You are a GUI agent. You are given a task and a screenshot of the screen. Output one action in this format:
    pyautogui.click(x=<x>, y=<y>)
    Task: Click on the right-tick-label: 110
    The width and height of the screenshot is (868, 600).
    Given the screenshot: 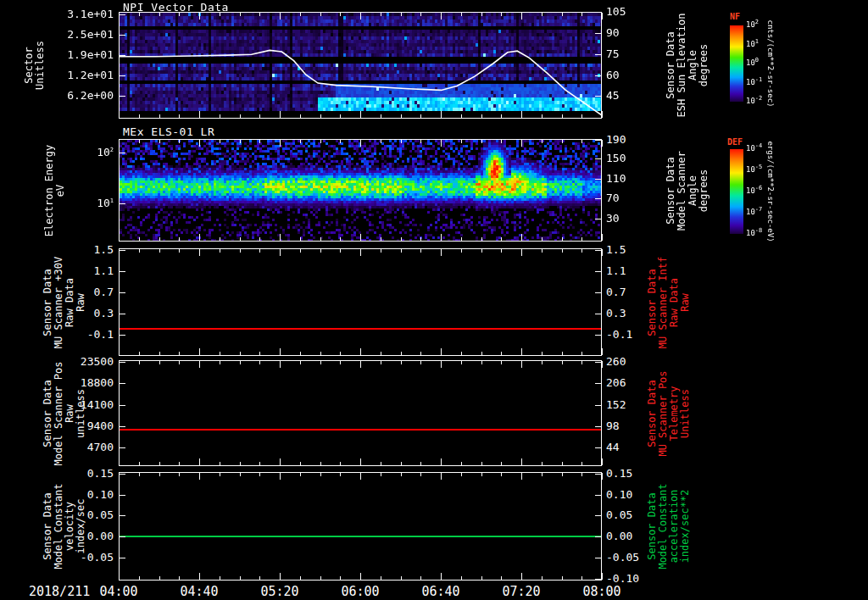 What is the action you would take?
    pyautogui.click(x=632, y=178)
    